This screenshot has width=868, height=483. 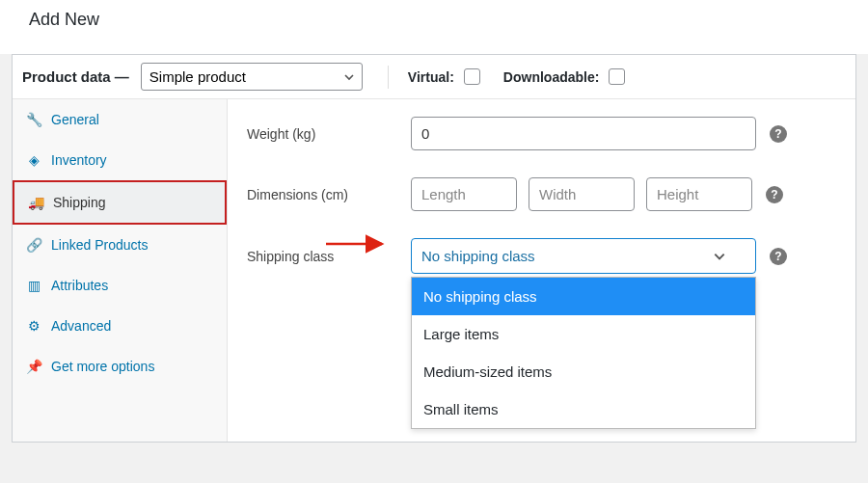 I want to click on shipping-class-option: Medium-sized items, so click(x=583, y=372).